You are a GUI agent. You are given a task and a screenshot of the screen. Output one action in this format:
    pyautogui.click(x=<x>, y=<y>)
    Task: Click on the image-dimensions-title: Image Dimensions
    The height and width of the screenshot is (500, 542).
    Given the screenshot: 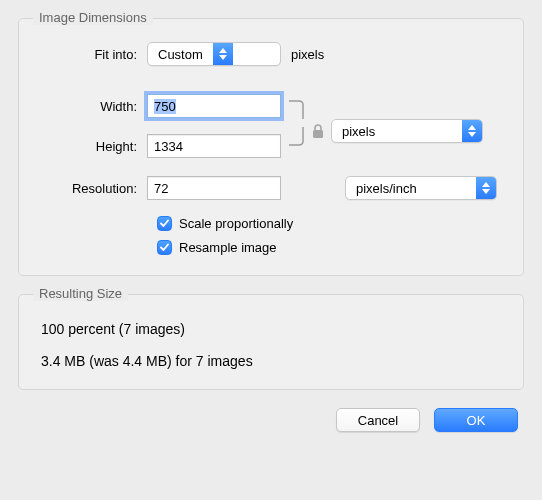 What is the action you would take?
    pyautogui.click(x=93, y=18)
    